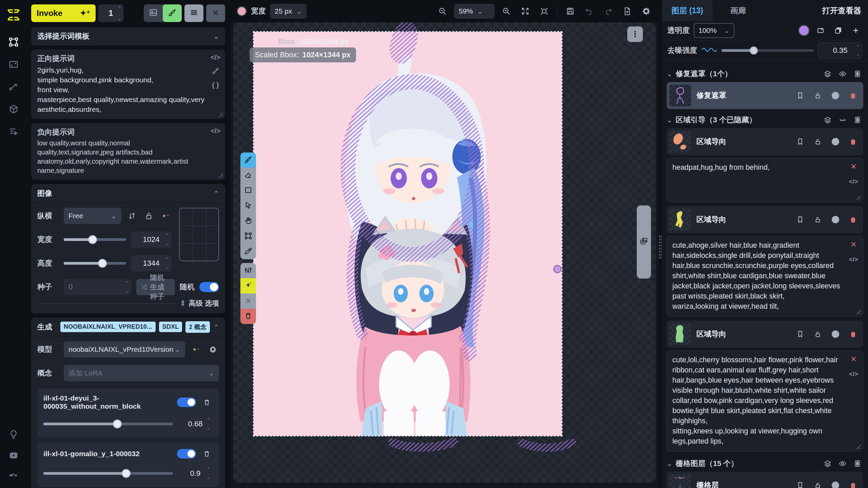 The height and width of the screenshot is (488, 868). What do you see at coordinates (768, 50) in the screenshot?
I see `denoise-slider` at bounding box center [768, 50].